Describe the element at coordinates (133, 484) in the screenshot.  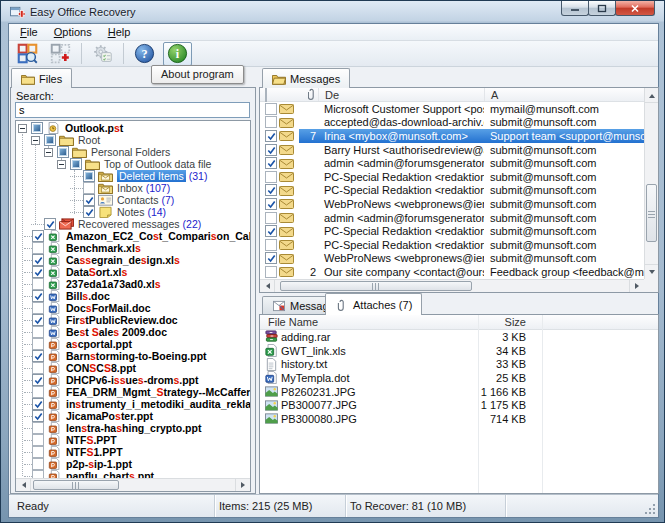
I see `tree-horizontal-scrollbar` at that location.